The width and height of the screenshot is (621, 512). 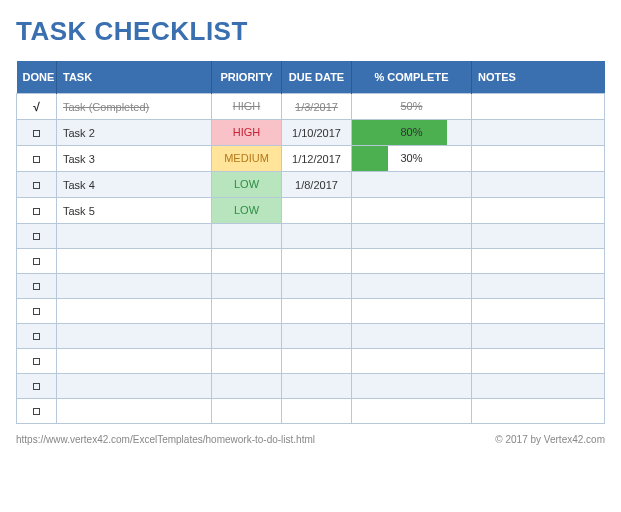 What do you see at coordinates (311, 107) in the screenshot?
I see `table-row: √Task (Completed)HIGH1/3/201750%` at bounding box center [311, 107].